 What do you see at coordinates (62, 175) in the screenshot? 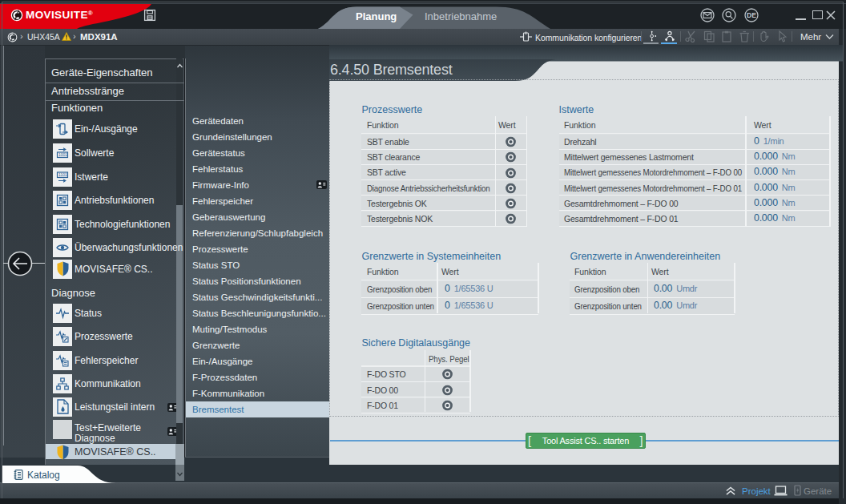
I see `svg-text: 1101` at bounding box center [62, 175].